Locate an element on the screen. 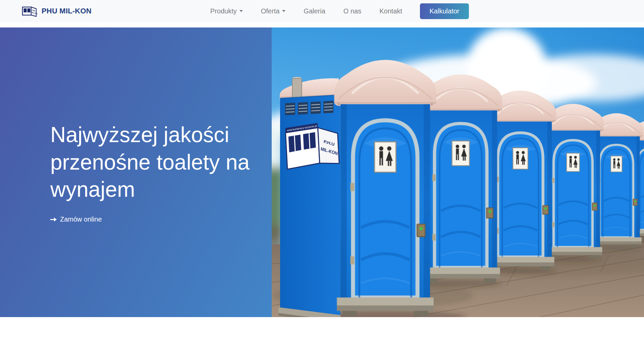 This screenshot has height=362, width=644. nav-item-galeria: Galeria is located at coordinates (314, 11).